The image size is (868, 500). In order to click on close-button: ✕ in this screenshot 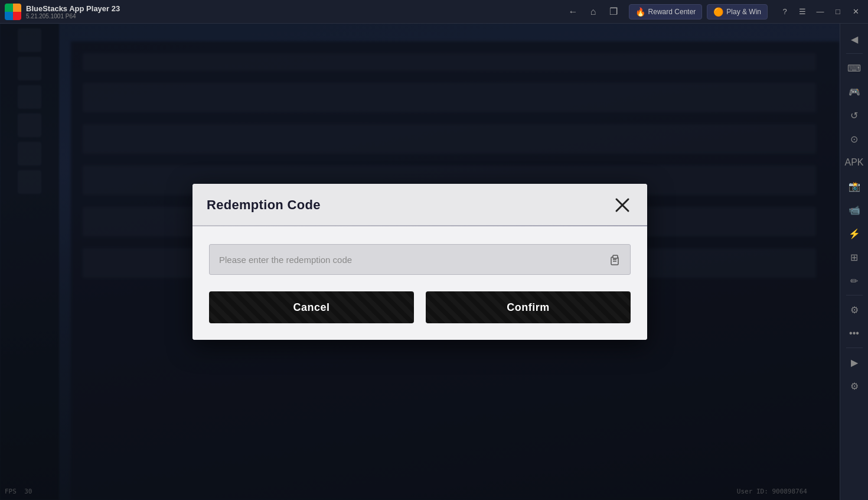, I will do `click(856, 12)`.